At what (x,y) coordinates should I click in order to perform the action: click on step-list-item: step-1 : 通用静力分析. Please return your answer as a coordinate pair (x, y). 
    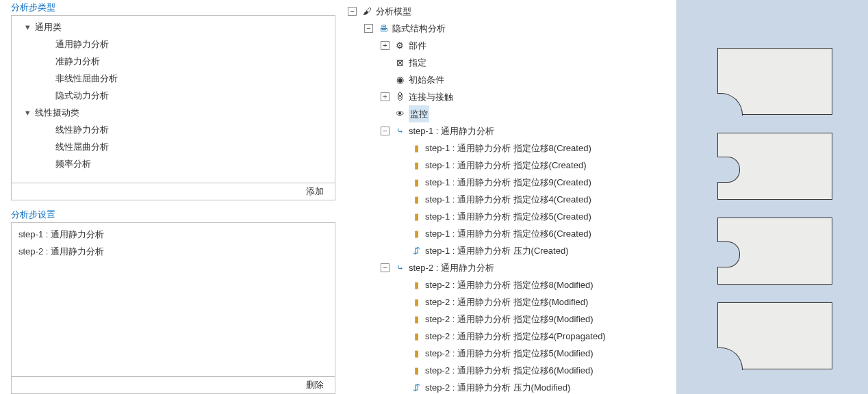
    Looking at the image, I should click on (173, 234).